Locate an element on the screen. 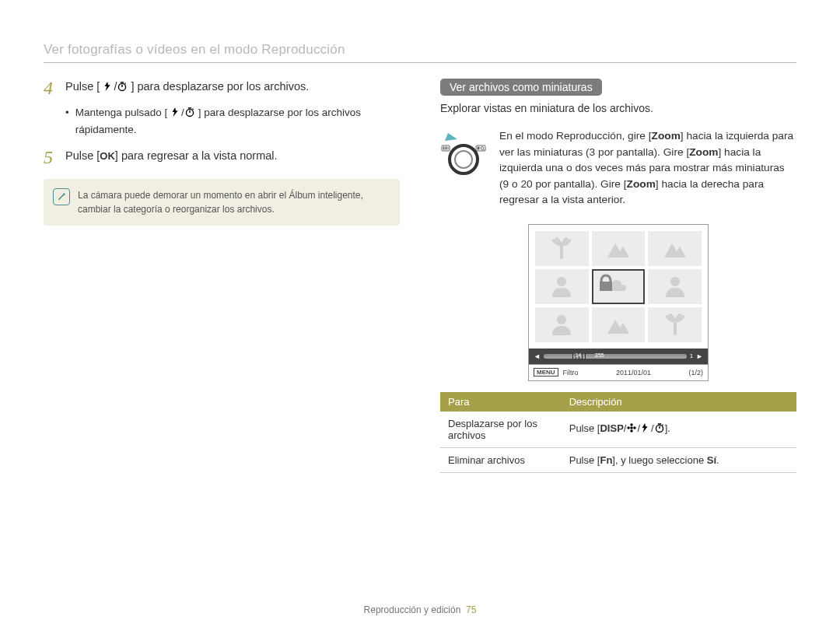  divider is located at coordinates (420, 62).